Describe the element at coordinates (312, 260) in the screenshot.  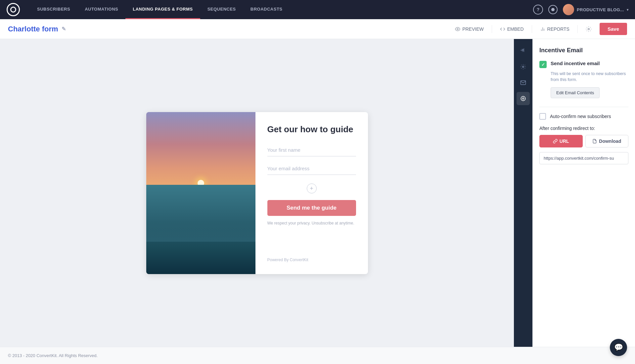
I see `powered-by-text: Powered By ConvertKit` at that location.